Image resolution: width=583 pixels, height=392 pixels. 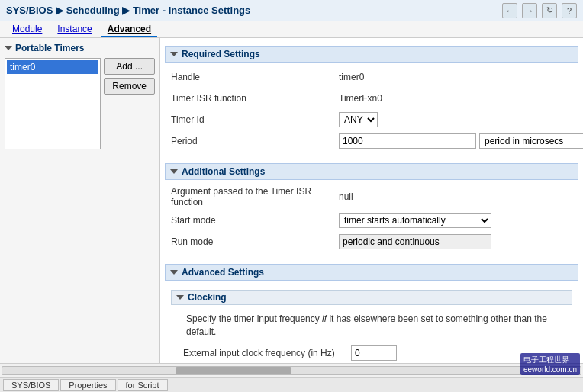 I want to click on timer-isr-value: TimerFxn0, so click(x=360, y=98).